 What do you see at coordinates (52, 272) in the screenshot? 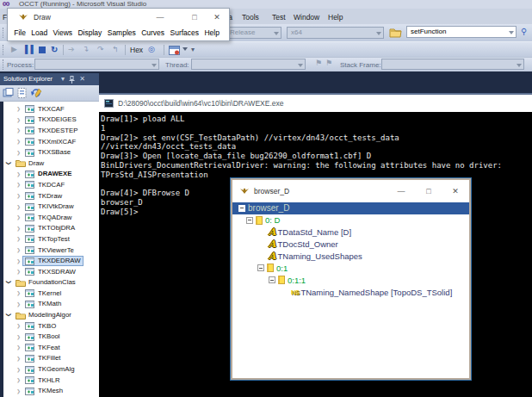
I see `tree-item-tkxsdraw: ❯TKXSDRAW` at bounding box center [52, 272].